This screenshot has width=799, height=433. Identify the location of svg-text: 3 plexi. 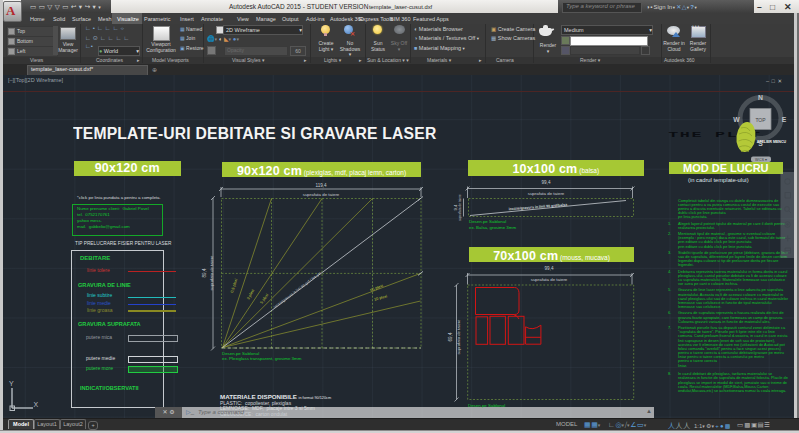
(251, 294).